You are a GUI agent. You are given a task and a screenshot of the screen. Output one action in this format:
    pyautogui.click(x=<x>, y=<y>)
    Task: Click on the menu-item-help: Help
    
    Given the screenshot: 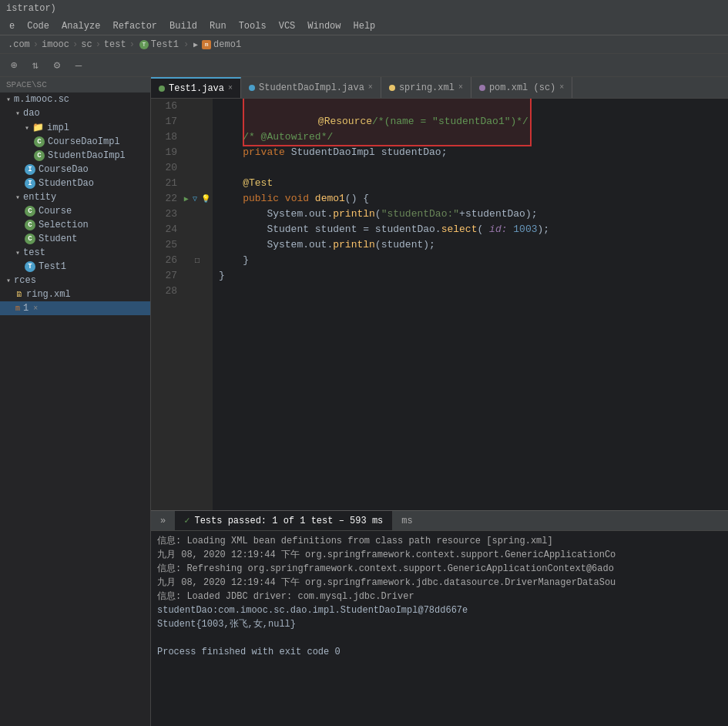 What is the action you would take?
    pyautogui.click(x=365, y=26)
    